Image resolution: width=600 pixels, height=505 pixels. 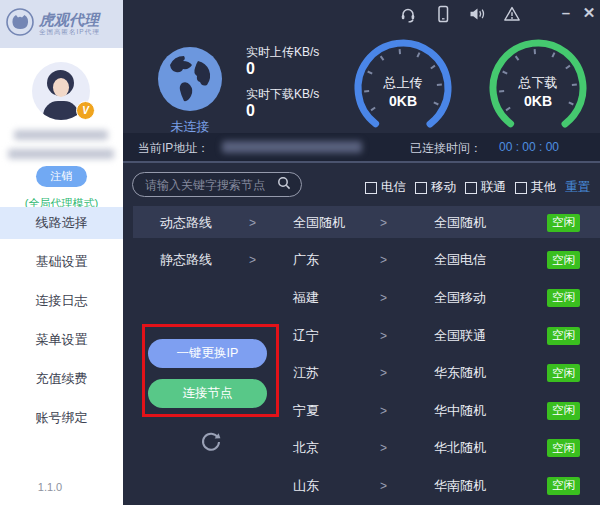 I want to click on avatar-torso, so click(x=61, y=110).